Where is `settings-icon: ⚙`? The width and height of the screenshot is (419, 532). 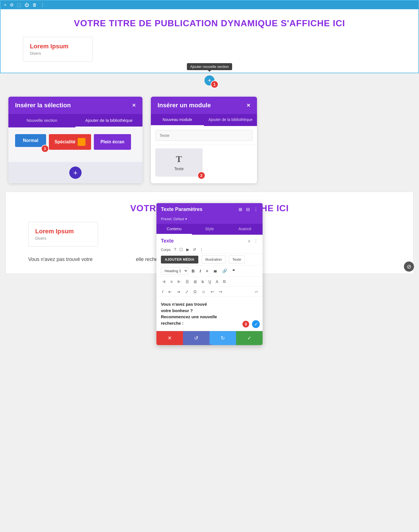
settings-icon: ⚙ is located at coordinates (12, 5).